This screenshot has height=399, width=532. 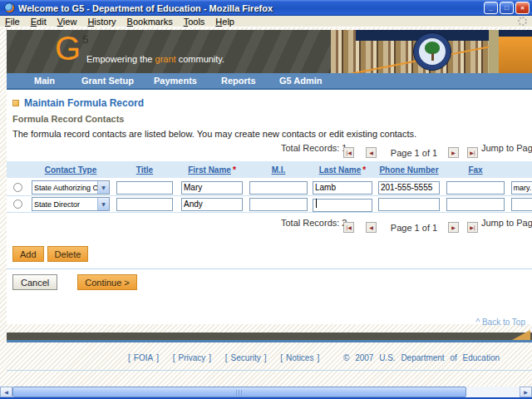 What do you see at coordinates (475, 188) in the screenshot?
I see `row1-fax-input` at bounding box center [475, 188].